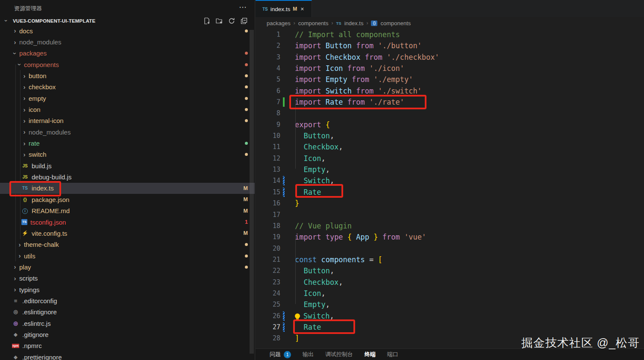  Describe the element at coordinates (297, 316) in the screenshot. I see `lightbulb-icon` at that location.